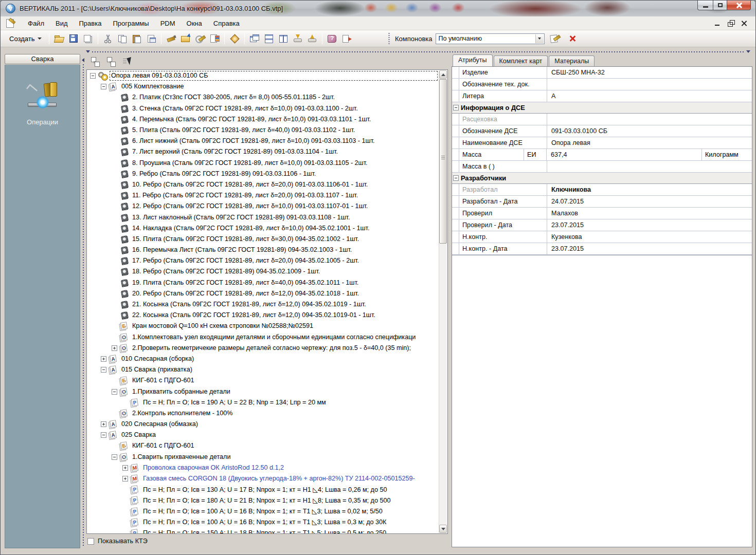 This screenshot has height=555, width=756. I want to click on tree-row: РПс = Н; Пл = О; Iсв = 150 А; U = 18 В; …, so click(263, 530).